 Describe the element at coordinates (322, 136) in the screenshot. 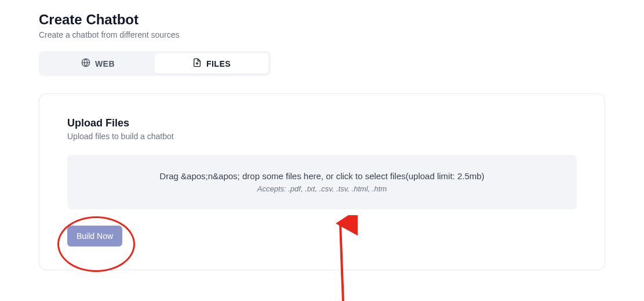

I see `upload-subtitle: Upload files to build a chatbot` at that location.